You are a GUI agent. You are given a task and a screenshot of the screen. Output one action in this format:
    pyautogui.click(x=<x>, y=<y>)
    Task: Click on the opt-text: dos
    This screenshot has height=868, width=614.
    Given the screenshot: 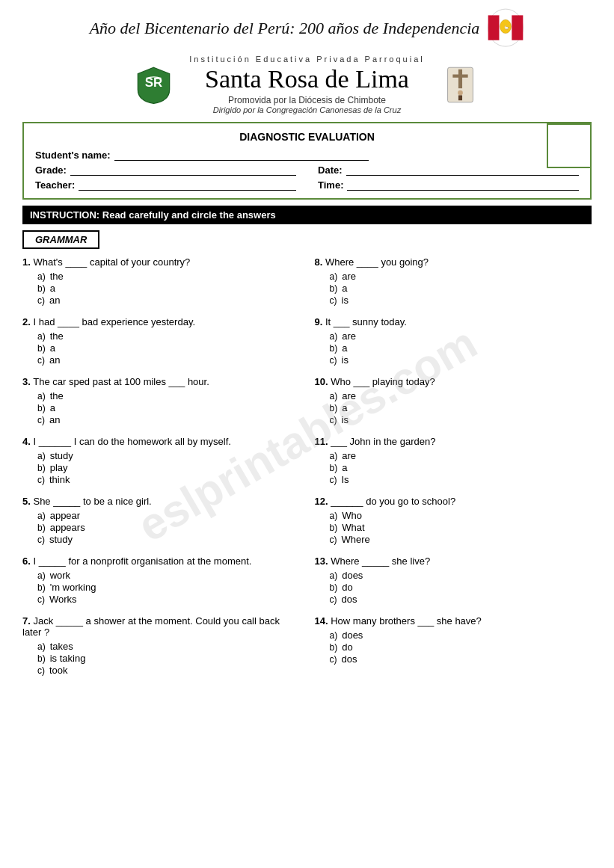 What is the action you would take?
    pyautogui.click(x=350, y=659)
    